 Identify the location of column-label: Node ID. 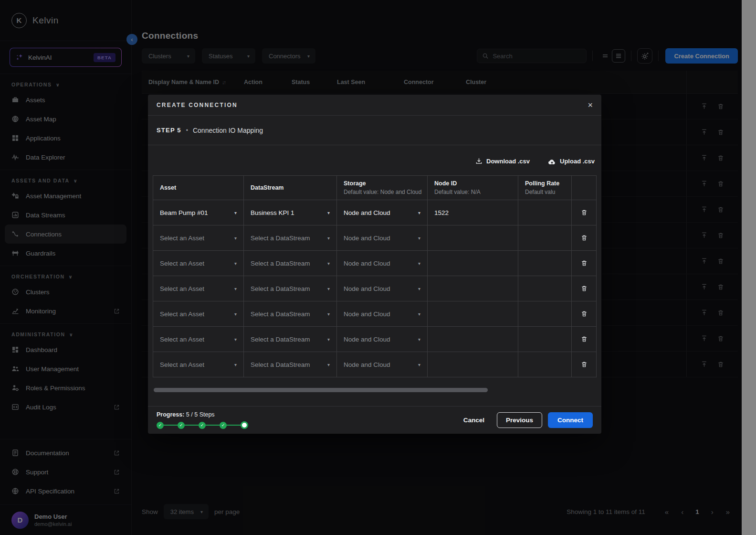
(472, 183).